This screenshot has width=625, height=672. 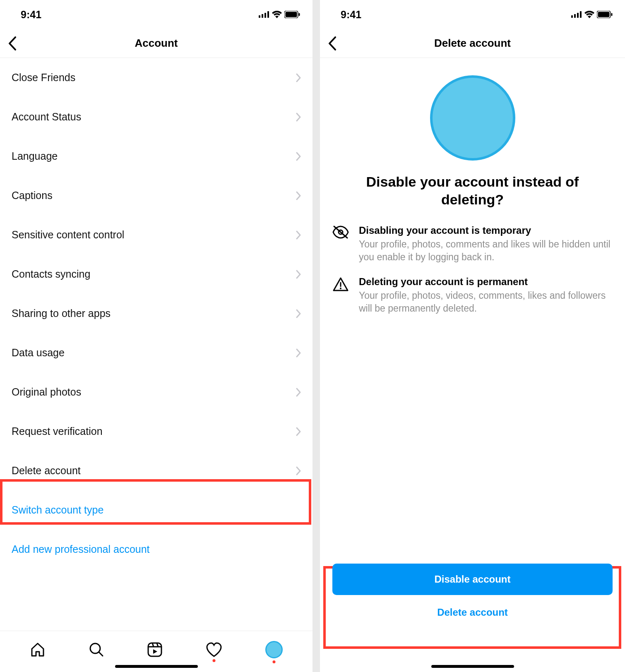 What do you see at coordinates (274, 650) in the screenshot?
I see `tab-profile` at bounding box center [274, 650].